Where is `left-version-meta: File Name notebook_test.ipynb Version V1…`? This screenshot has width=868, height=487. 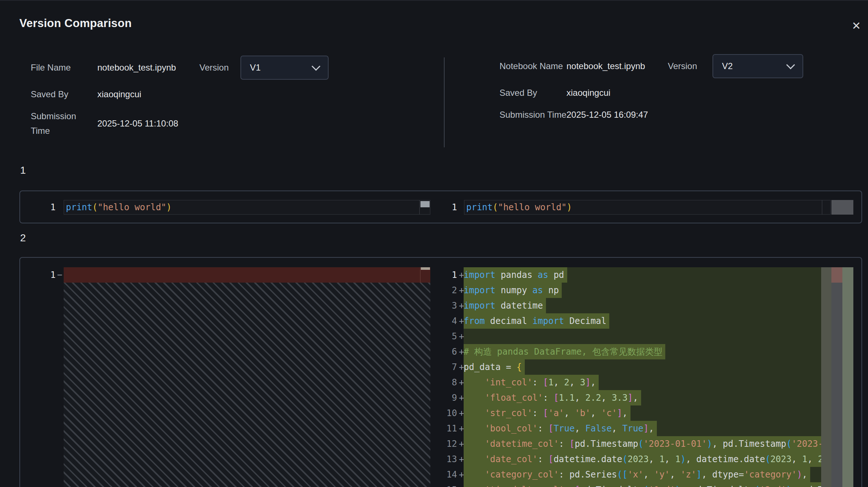
left-version-meta: File Name notebook_test.ipynb Version V1… is located at coordinates (228, 101).